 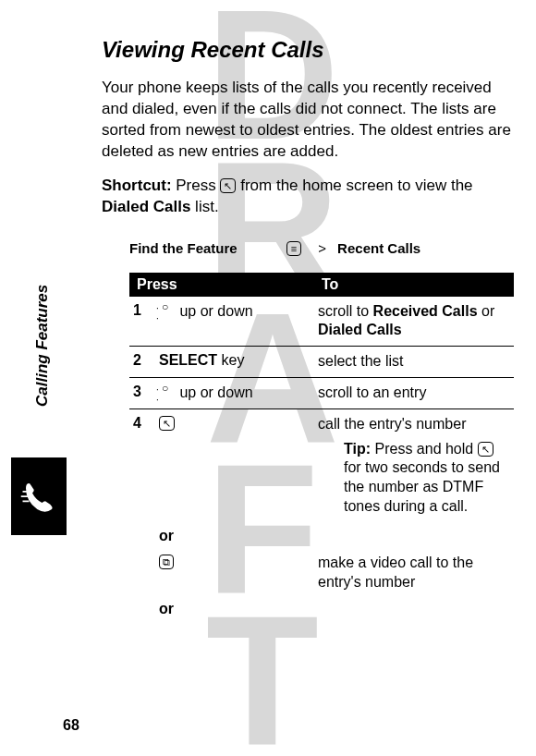 I want to click on menu-key-icon: ≡, so click(x=294, y=249).